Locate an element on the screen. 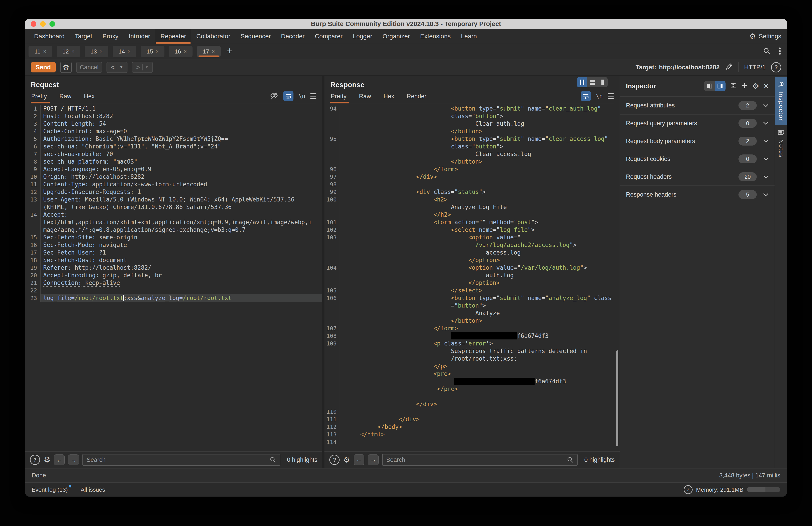 The height and width of the screenshot is (526, 812). close-inspector-icon: × is located at coordinates (766, 86).